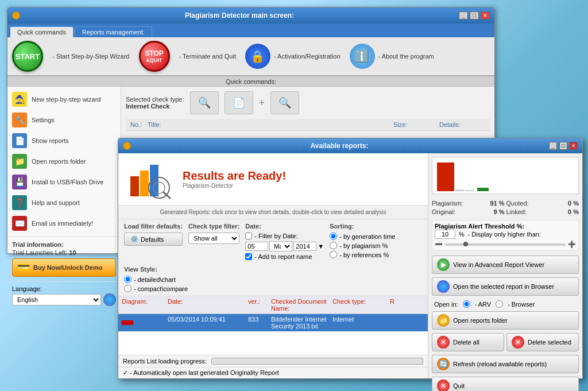 The width and height of the screenshot is (588, 391). What do you see at coordinates (500, 364) in the screenshot?
I see `refresh-label: Refresh (reload available reports)` at bounding box center [500, 364].